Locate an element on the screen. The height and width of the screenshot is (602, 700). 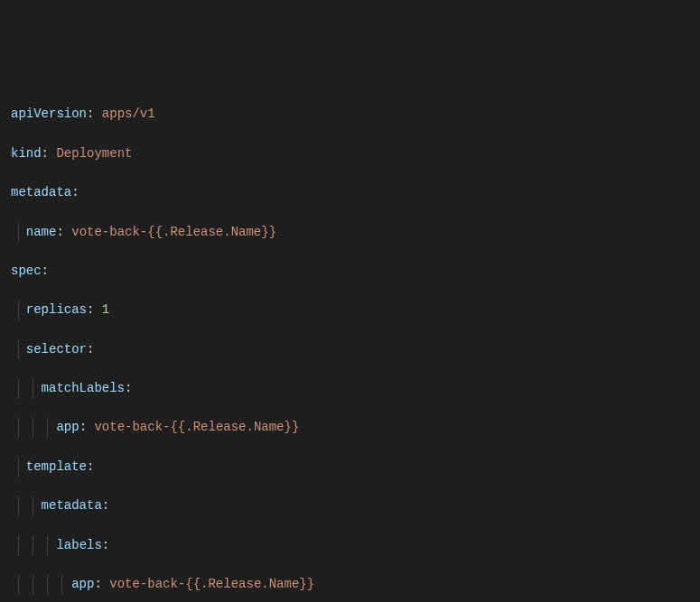
code-line: spec: is located at coordinates (350, 272).